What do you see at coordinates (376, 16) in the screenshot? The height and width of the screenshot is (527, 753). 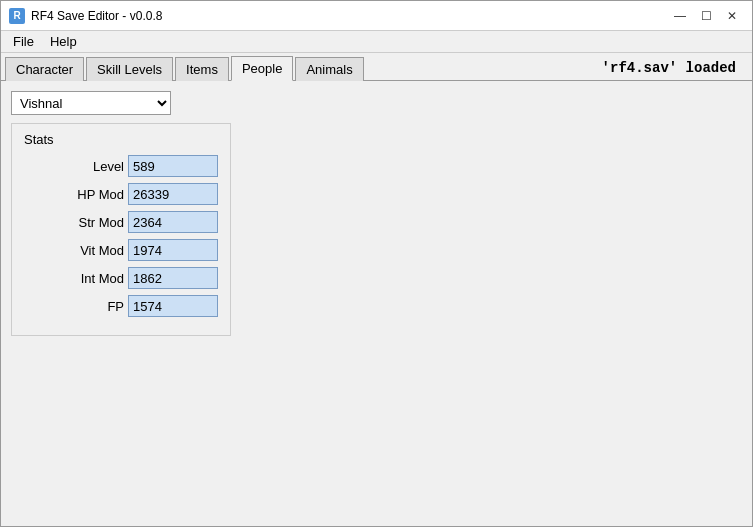 I see `title-bar: R RF4 Save Editor - v0.0.8 — ☐ ✕` at bounding box center [376, 16].